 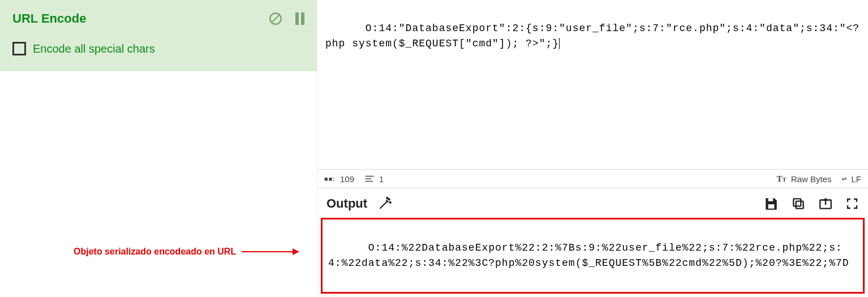 I want to click on byte-count-value: 109, so click(x=347, y=179).